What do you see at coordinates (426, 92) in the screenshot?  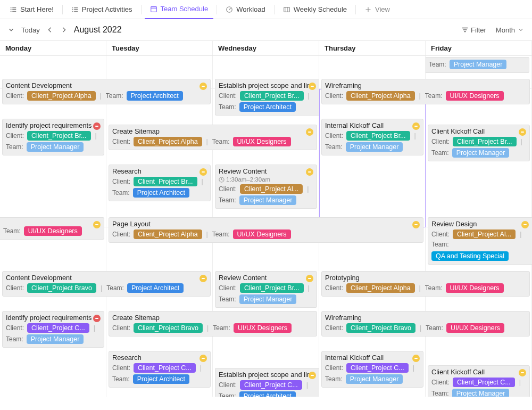 I see `event-wireframing: Wireframing Client: Client_Project Alpha…` at bounding box center [426, 92].